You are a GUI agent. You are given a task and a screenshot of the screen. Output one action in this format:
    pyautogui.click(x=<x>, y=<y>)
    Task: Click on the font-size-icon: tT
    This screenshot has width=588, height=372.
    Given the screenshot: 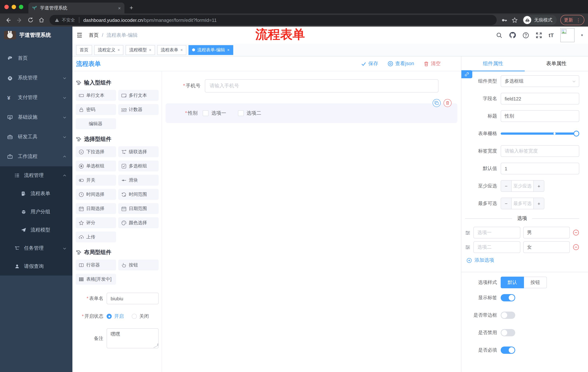 What is the action you would take?
    pyautogui.click(x=551, y=35)
    